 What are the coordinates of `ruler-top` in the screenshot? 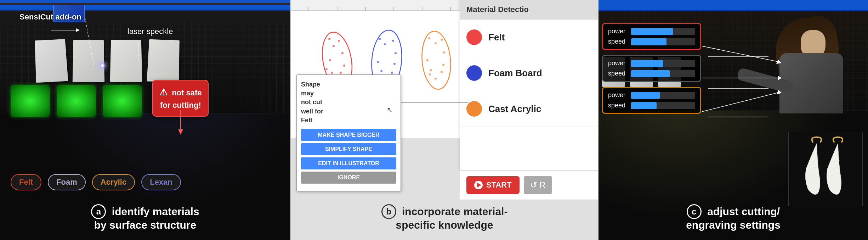 It's located at (387, 5).